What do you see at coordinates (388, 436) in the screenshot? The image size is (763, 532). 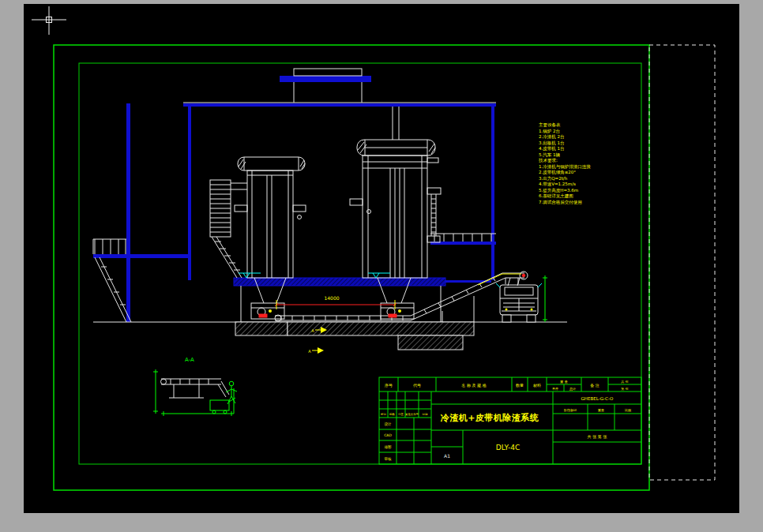 I see `sign-row-cad: CAD` at bounding box center [388, 436].